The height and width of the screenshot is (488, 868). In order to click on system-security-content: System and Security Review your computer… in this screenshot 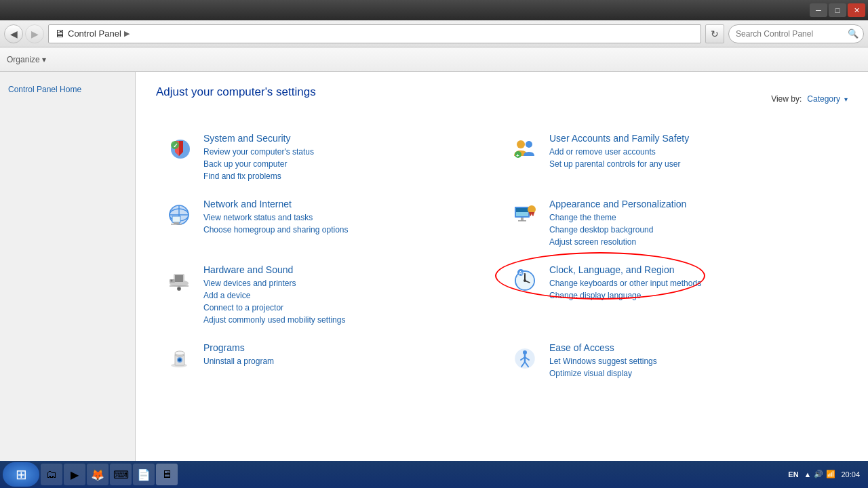, I will do `click(349, 157)`.